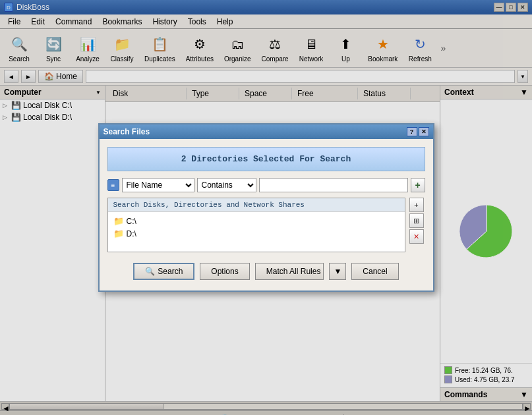  Describe the element at coordinates (290, 271) in the screenshot. I see `match-all-button: Match All Rules` at that location.